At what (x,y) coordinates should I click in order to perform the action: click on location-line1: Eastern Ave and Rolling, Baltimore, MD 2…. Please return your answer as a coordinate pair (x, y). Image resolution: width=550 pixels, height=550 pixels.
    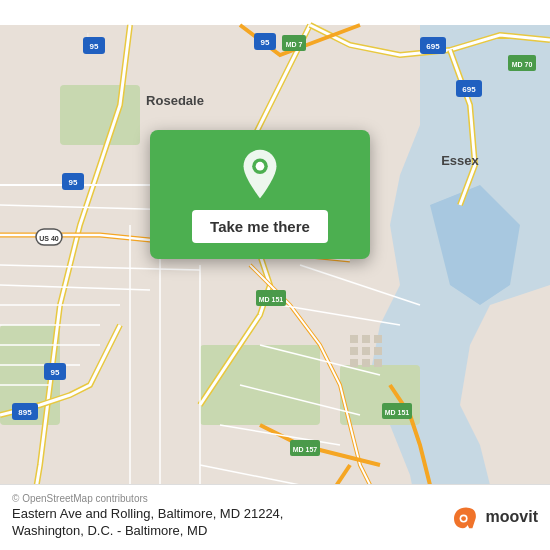
    Looking at the image, I should click on (148, 514).